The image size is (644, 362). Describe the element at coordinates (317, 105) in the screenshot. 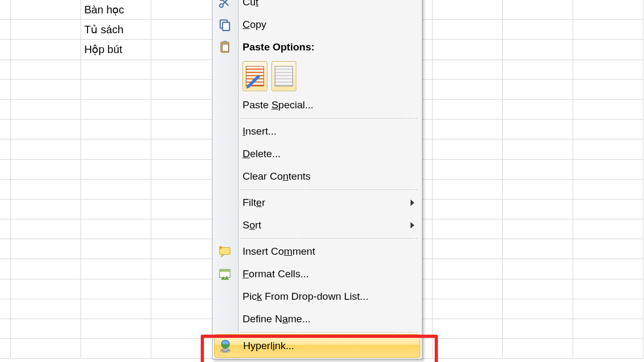

I see `menu-item-paste-special: Paste Special...` at that location.